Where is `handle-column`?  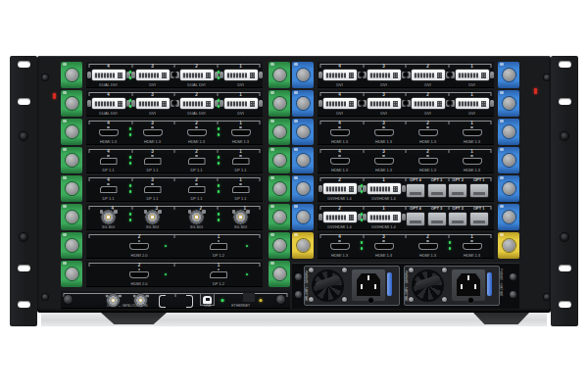
handle-column is located at coordinates (72, 175).